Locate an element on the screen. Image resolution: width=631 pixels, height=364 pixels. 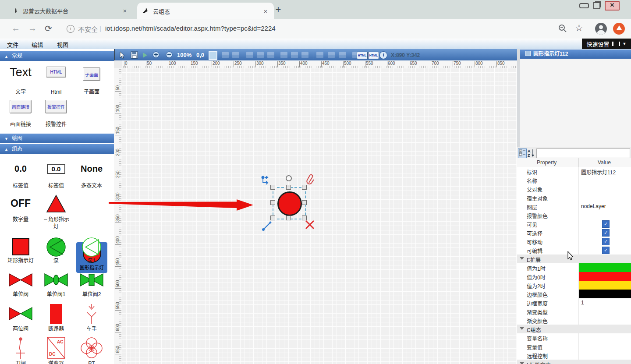
section-header-drawing: ▼绘图 is located at coordinates (57, 138).